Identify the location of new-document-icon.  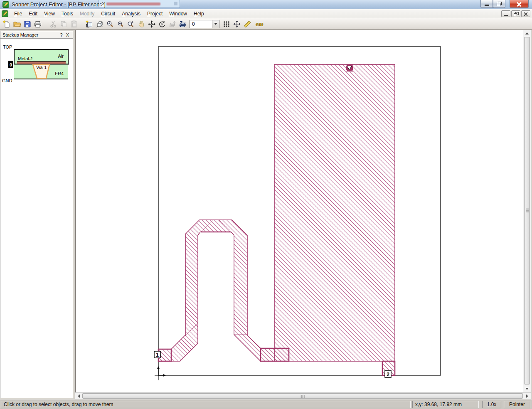
(7, 24).